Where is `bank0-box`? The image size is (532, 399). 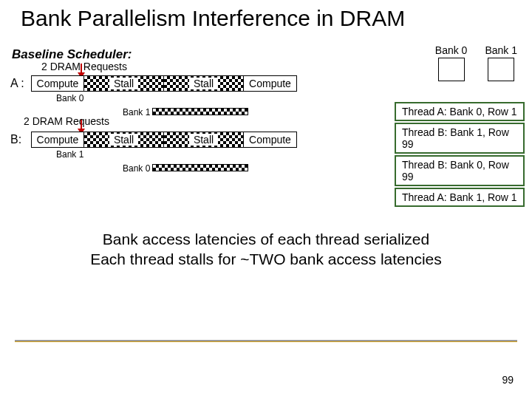
bank0-box is located at coordinates (451, 69).